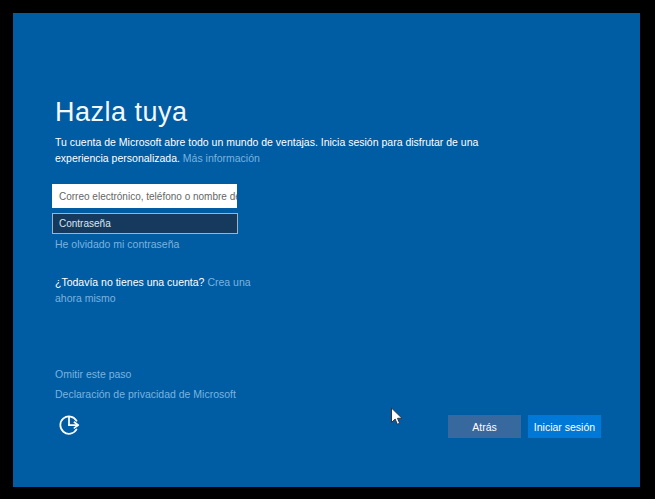 This screenshot has width=655, height=499. What do you see at coordinates (228, 282) in the screenshot?
I see `create-account-link-line1: Crea una` at bounding box center [228, 282].